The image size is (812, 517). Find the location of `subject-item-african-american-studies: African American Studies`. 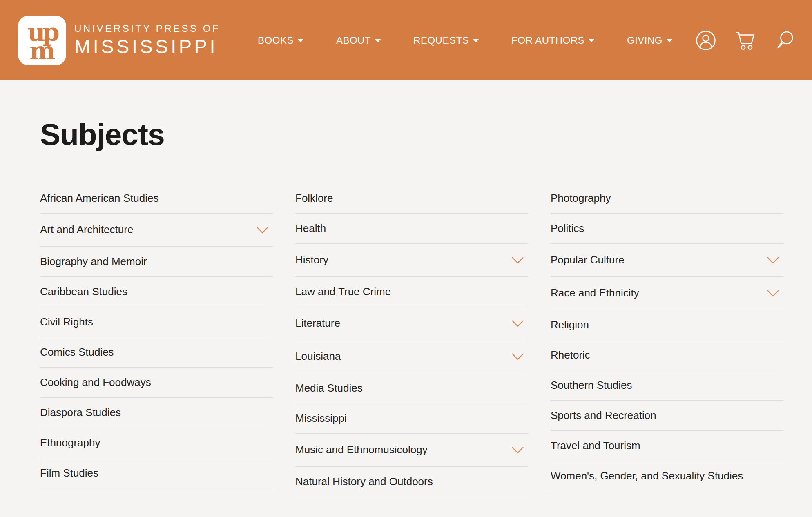

subject-item-african-american-studies: African American Studies is located at coordinates (156, 198).